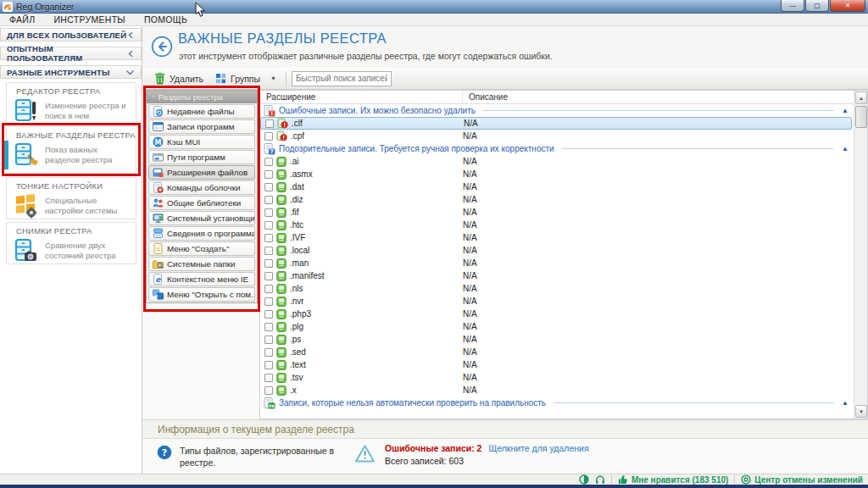 Image resolution: width=868 pixels, height=488 pixels. Describe the element at coordinates (71, 155) in the screenshot. I see `sidebar-item-1: Показ важных разделов реестра` at that location.